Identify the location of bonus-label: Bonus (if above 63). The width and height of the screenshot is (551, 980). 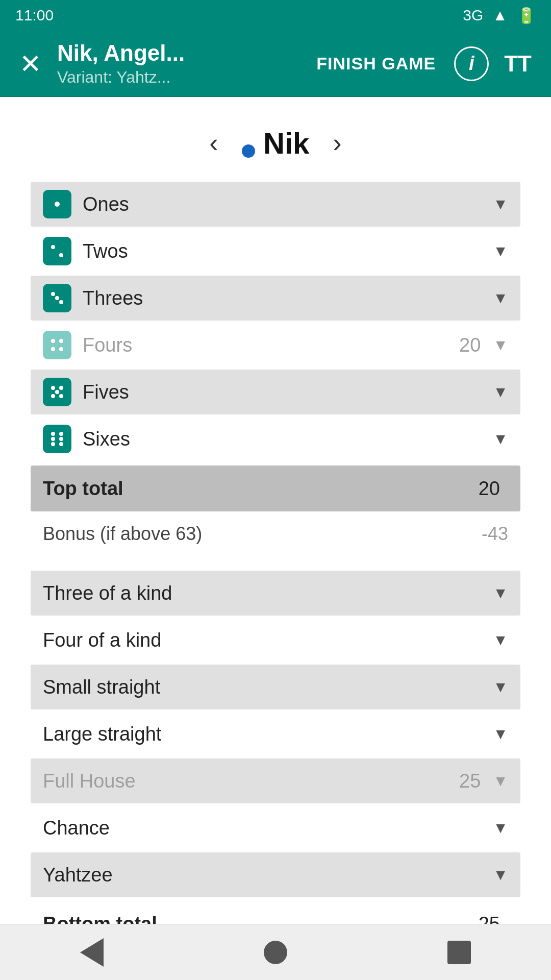
(262, 534).